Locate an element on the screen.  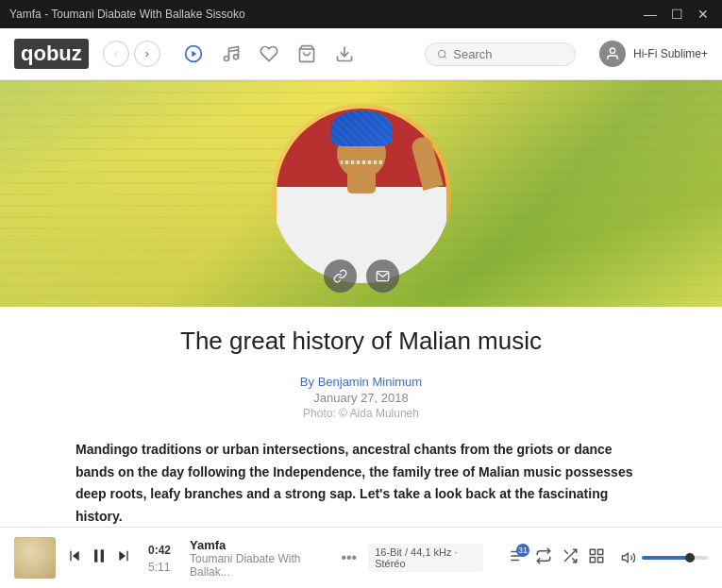
album-art-image is located at coordinates (35, 558).